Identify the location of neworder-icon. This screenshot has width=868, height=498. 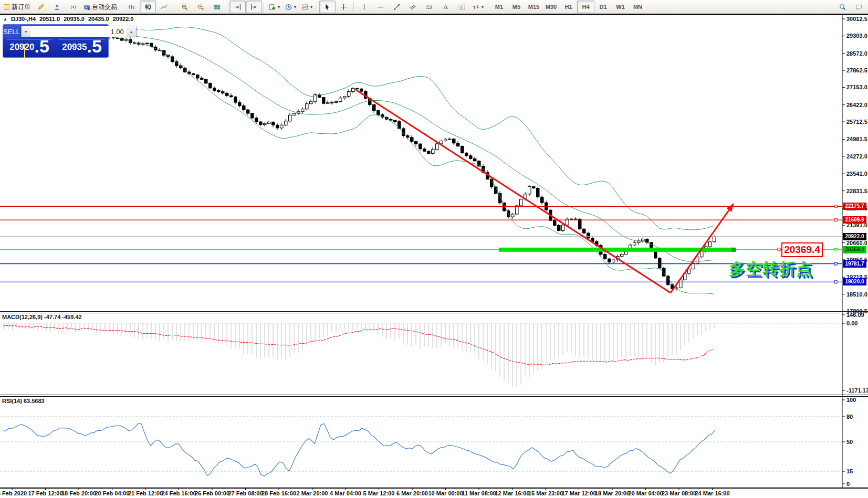
(6, 7).